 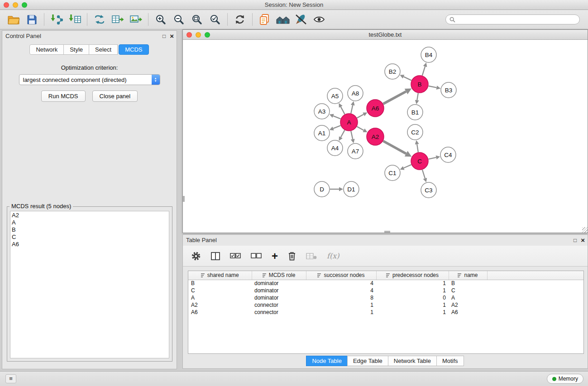 What do you see at coordinates (279, 275) in the screenshot?
I see `column-header: MCDS role` at bounding box center [279, 275].